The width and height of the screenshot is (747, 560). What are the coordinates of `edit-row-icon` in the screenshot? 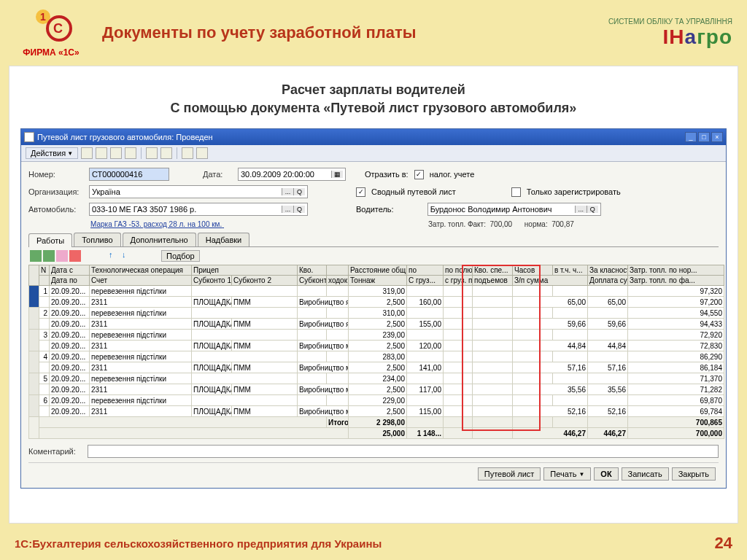 It's located at (62, 256).